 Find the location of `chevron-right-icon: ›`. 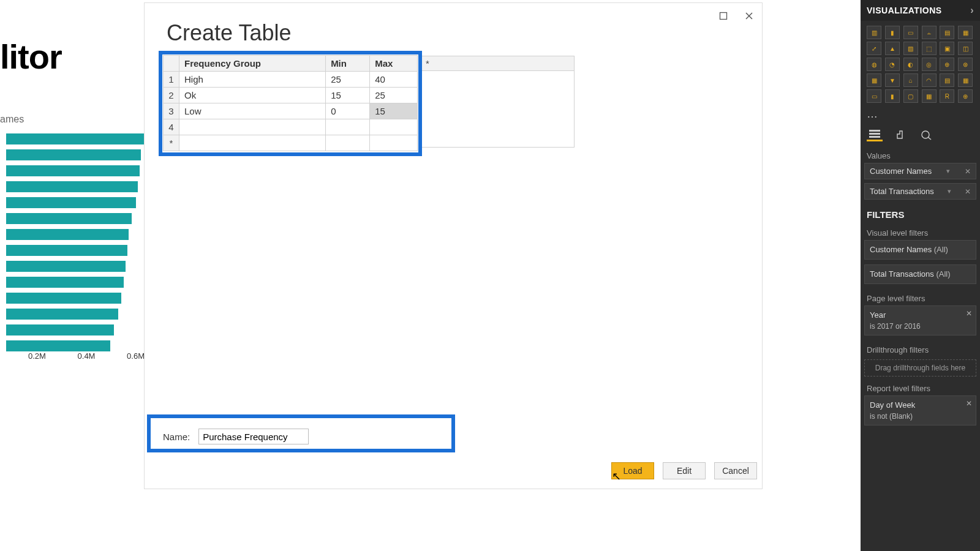

chevron-right-icon: › is located at coordinates (972, 10).